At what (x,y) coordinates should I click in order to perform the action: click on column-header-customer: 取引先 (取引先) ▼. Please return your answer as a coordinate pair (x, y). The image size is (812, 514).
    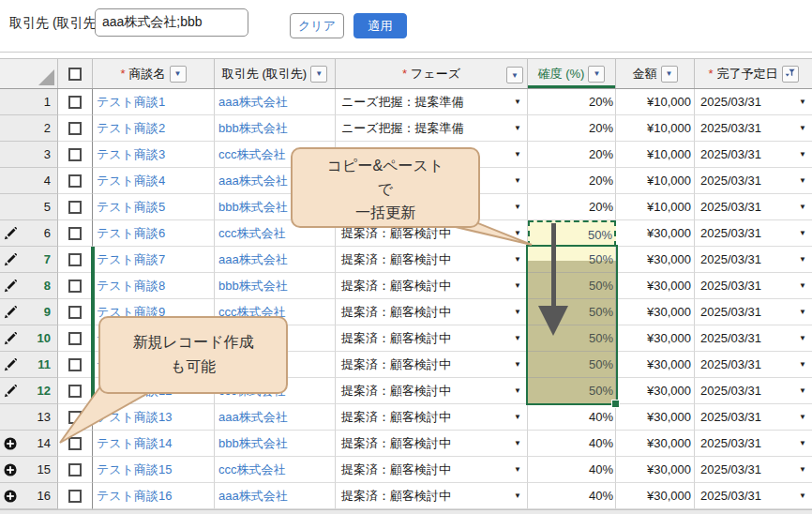
    Looking at the image, I should click on (276, 73).